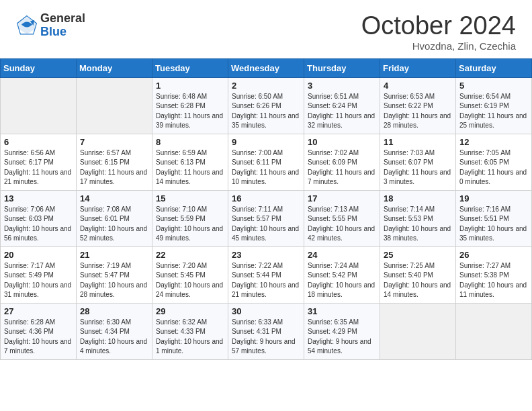  Describe the element at coordinates (418, 218) in the screenshot. I see `calendar-cell: 18Sunrise: 7:14 AM Sunset: 5:53 PM Dayli…` at that location.